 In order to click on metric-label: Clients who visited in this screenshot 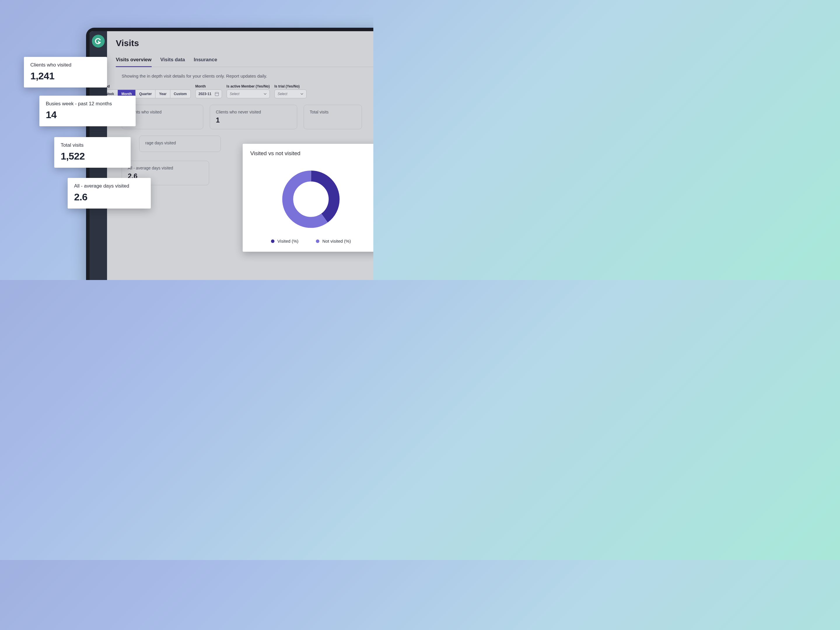, I will do `click(163, 112)`.